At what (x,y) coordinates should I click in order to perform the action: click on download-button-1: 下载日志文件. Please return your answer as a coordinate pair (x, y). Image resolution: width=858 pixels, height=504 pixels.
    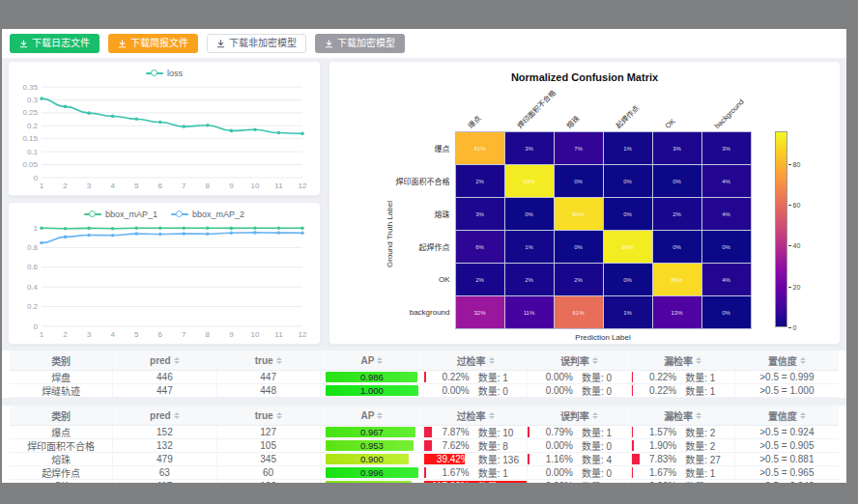
    Looking at the image, I should click on (54, 43).